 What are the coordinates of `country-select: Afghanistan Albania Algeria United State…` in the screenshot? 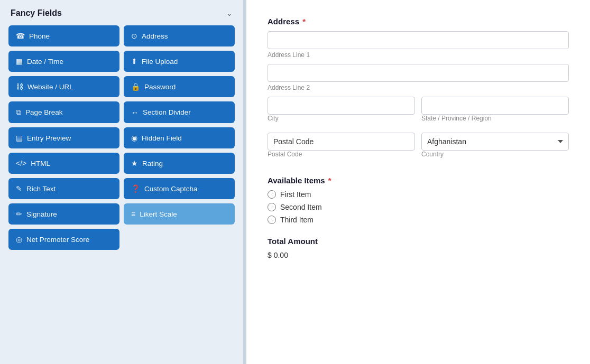 It's located at (495, 142).